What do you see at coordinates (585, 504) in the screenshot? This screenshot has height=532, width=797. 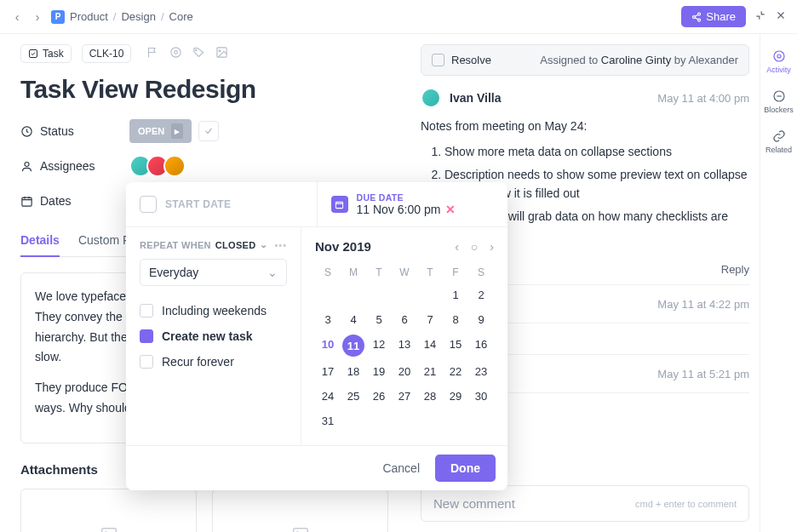 I see `new-comment-input: New comment cmd + enter to comment` at bounding box center [585, 504].